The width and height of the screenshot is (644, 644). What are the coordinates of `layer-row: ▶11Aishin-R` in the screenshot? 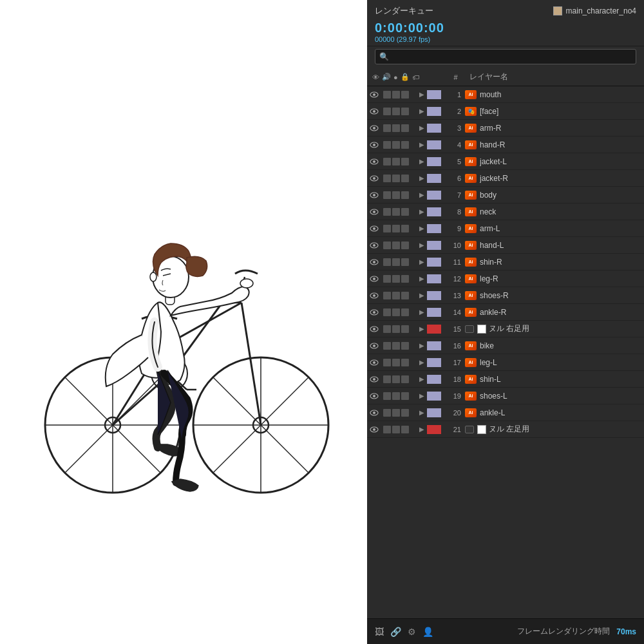 It's located at (506, 262).